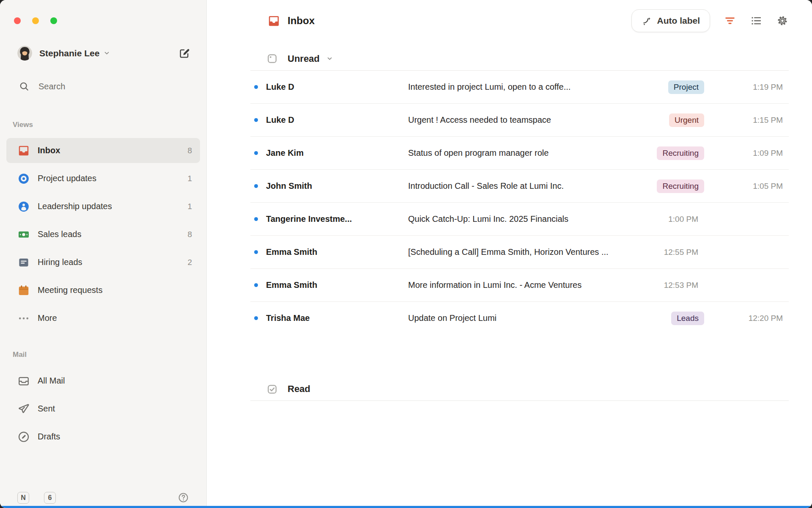 This screenshot has width=812, height=508. Describe the element at coordinates (52, 86) in the screenshot. I see `search-label: Search` at that location.